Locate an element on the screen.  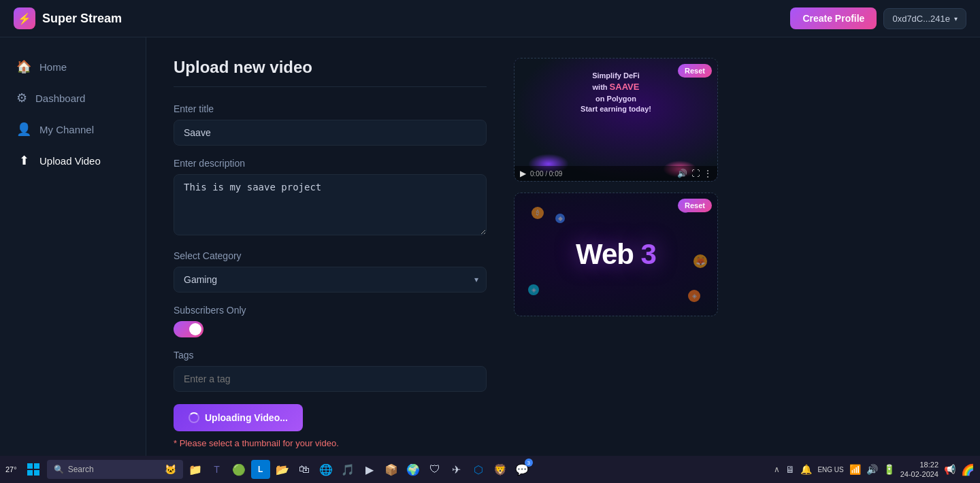
title-group: Enter title is located at coordinates (330, 124).